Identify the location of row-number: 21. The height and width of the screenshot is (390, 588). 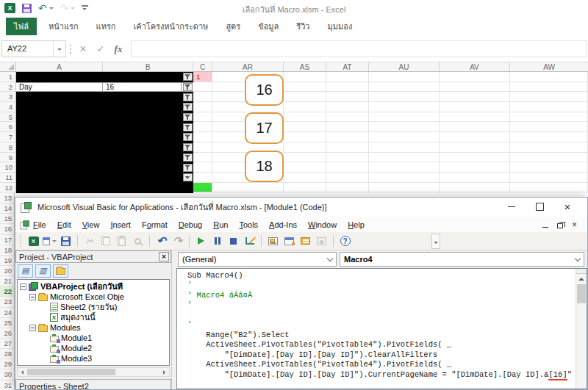
(7, 281).